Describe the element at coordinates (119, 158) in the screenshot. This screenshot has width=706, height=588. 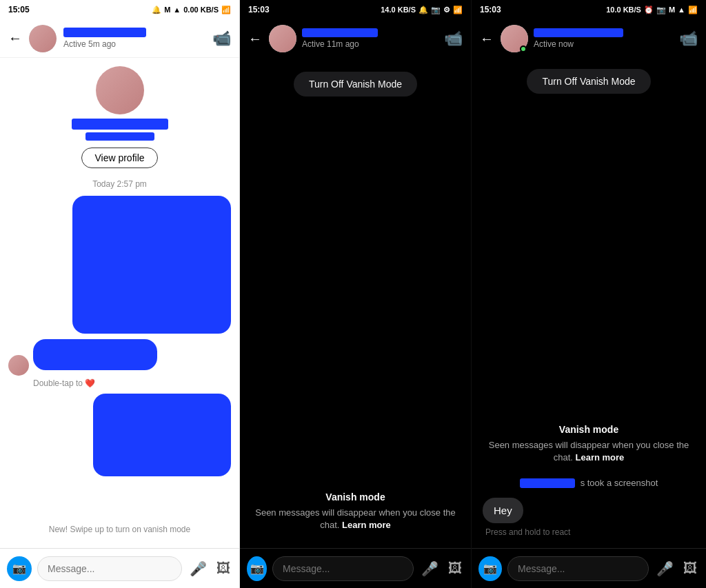
I see `view-profile-button: View profile` at that location.